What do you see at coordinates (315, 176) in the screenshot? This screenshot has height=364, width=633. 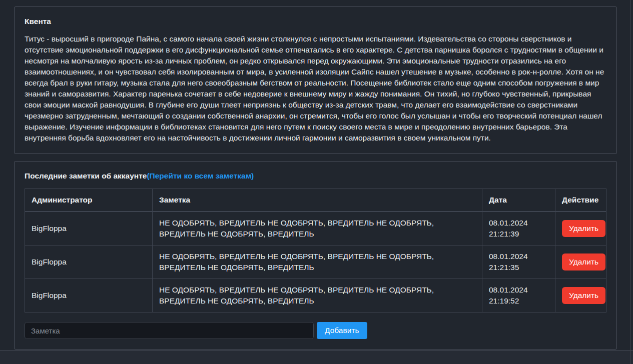 I see `notes-header: Последние заметки об аккаунте(Перейти ко…` at bounding box center [315, 176].